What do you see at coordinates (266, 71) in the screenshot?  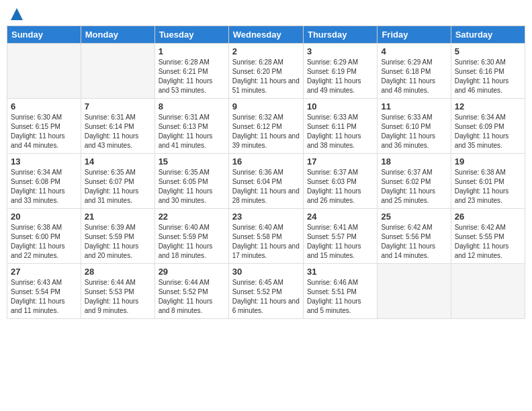 I see `calendar-week-0: 1 Sunrise: 6:28 AMSunset: 6:21 PMDayligh…` at bounding box center [266, 71].